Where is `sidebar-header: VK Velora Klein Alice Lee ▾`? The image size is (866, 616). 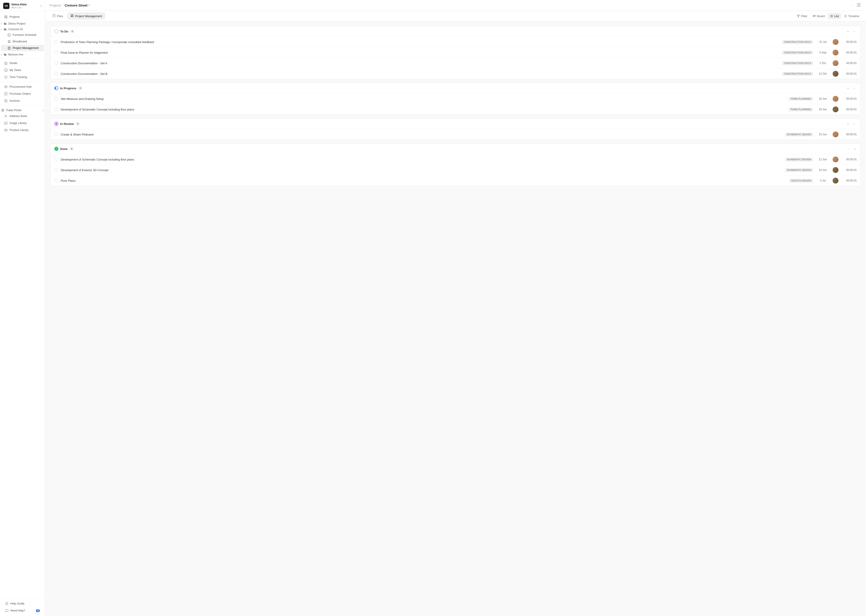
sidebar-header: VK Velora Klein Alice Lee ▾ is located at coordinates (22, 6).